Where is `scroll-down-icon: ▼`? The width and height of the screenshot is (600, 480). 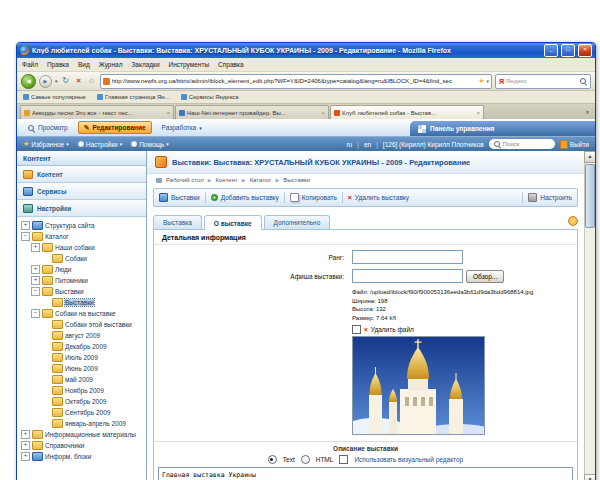
scroll-down-icon: ▼ is located at coordinates (590, 477).